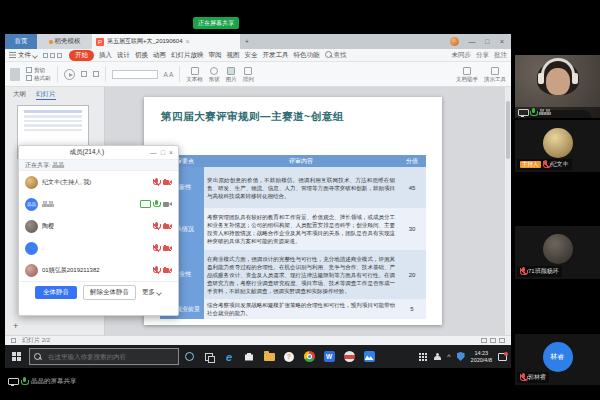 Image resolution: width=600 pixels, height=400 pixels. Describe the element at coordinates (168, 204) in the screenshot. I see `camera-icon` at that location.